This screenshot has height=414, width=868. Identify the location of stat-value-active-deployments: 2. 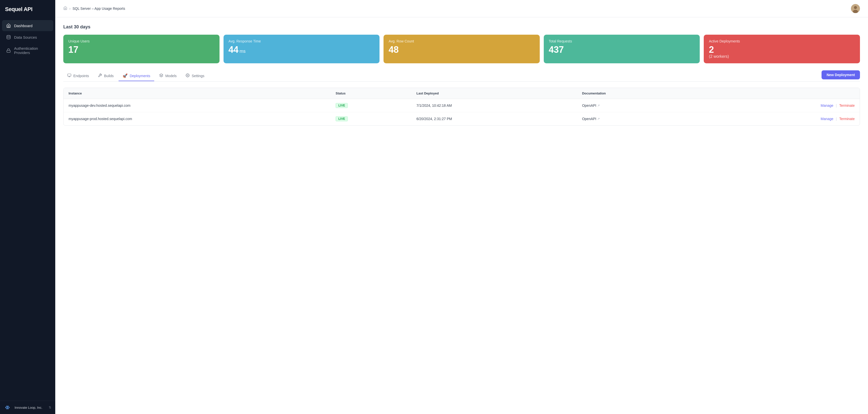
(782, 50).